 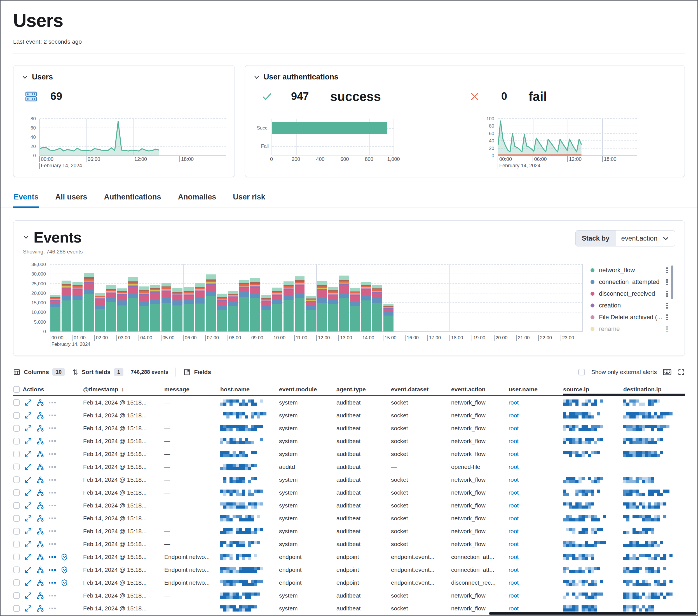 I want to click on select-all-checkbox, so click(x=16, y=389).